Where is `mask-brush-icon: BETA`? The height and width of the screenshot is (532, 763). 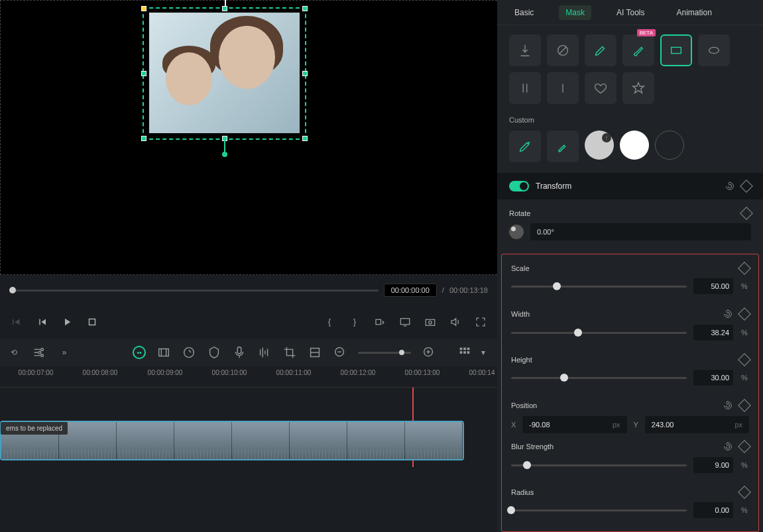
mask-brush-icon: BETA is located at coordinates (638, 50).